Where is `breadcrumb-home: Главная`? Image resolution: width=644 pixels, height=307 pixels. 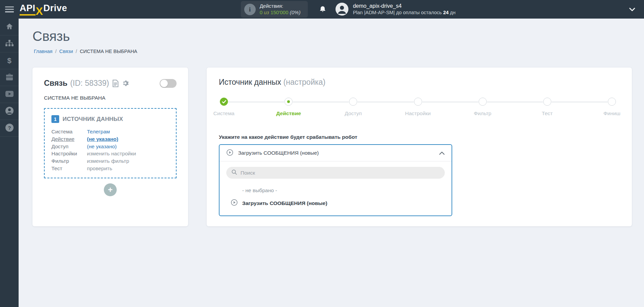 breadcrumb-home: Главная is located at coordinates (43, 51).